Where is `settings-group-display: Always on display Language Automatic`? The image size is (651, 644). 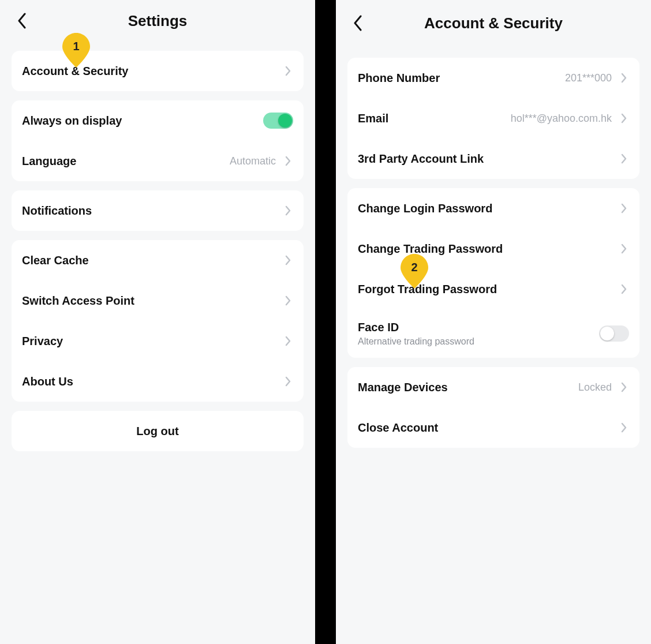
settings-group-display: Always on display Language Automatic is located at coordinates (158, 141).